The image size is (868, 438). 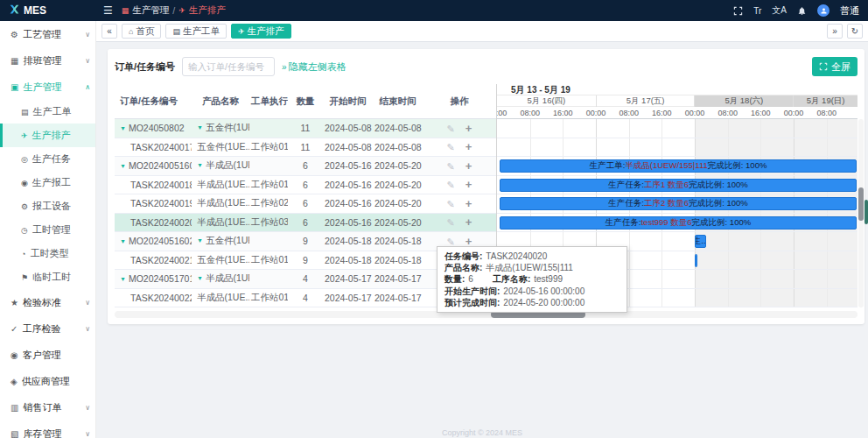 What do you see at coordinates (14, 61) in the screenshot?
I see `calendar-icon: ▦` at bounding box center [14, 61].